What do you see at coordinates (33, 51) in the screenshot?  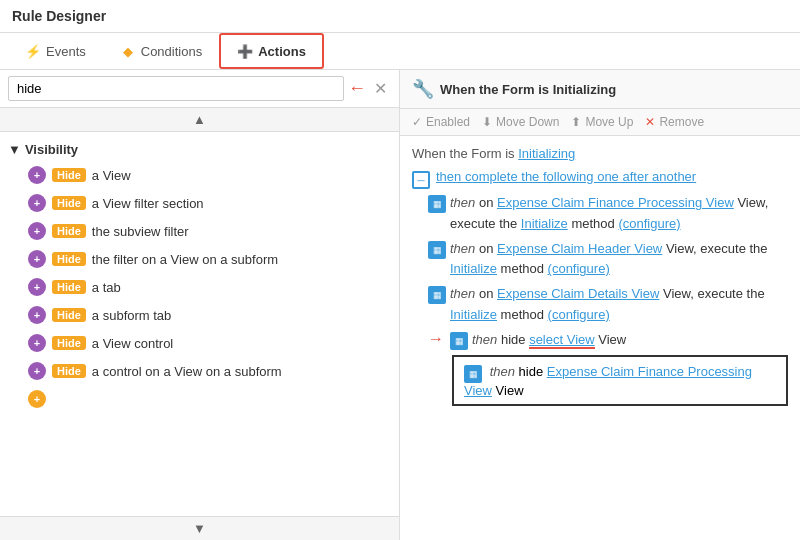 I see `events-icon: ⚡` at bounding box center [33, 51].